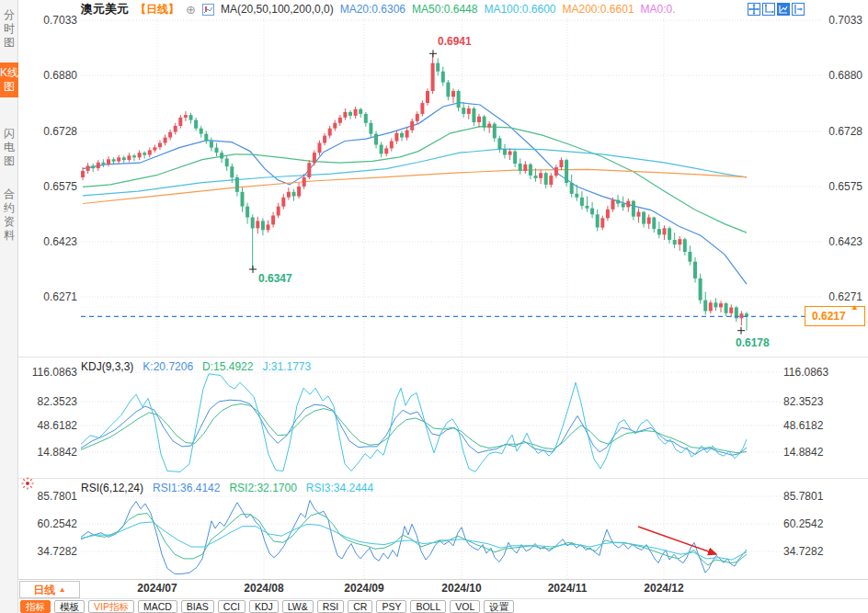 The height and width of the screenshot is (613, 868). Describe the element at coordinates (50, 75) in the screenshot. I see `main-axis-left-1: 0.6880` at that location.